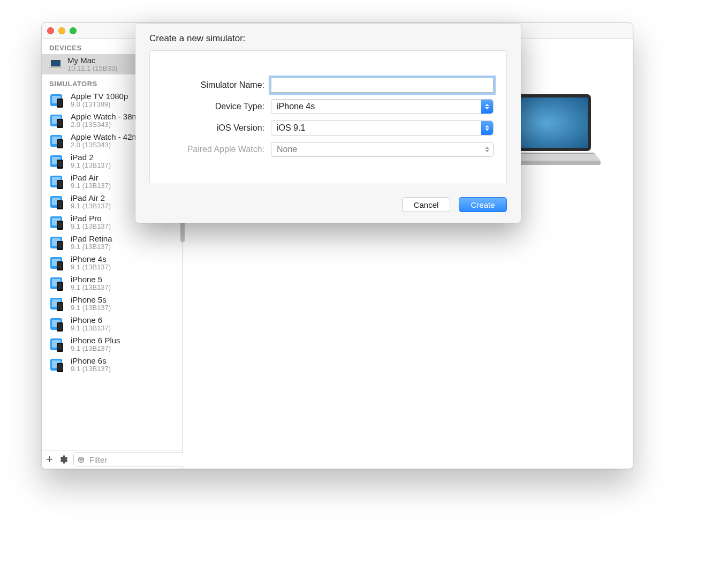 The image size is (728, 565). Describe the element at coordinates (328, 117) in the screenshot. I see `sheet-body: Simulator Name: Device Type: iPhone 4s i…` at that location.